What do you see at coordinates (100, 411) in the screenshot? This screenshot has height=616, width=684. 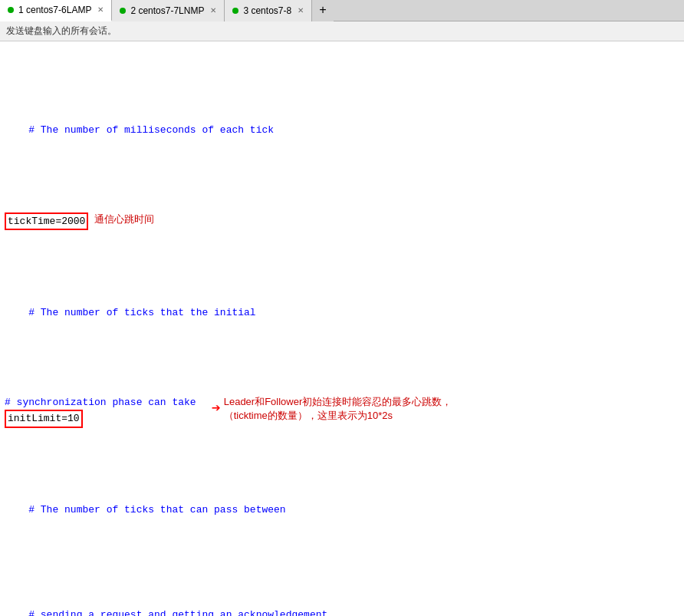 I see `sync-code-block: # synchronization phase can take initLim…` at bounding box center [100, 411].